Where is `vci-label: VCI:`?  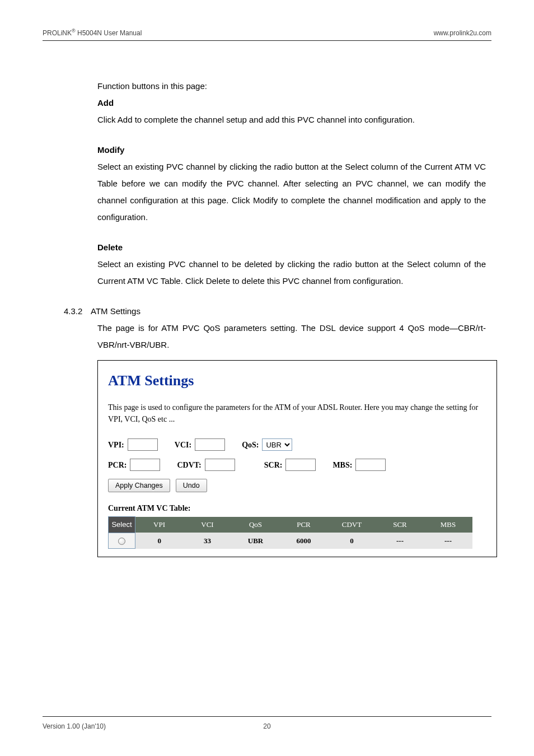
vci-label: VCI: is located at coordinates (183, 445).